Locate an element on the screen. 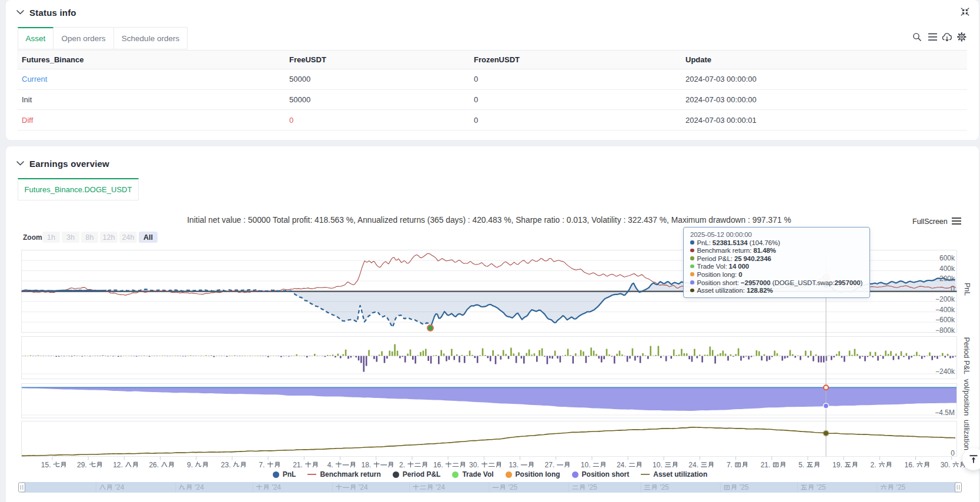 The height and width of the screenshot is (502, 980). svg-text: 13. is located at coordinates (514, 465).